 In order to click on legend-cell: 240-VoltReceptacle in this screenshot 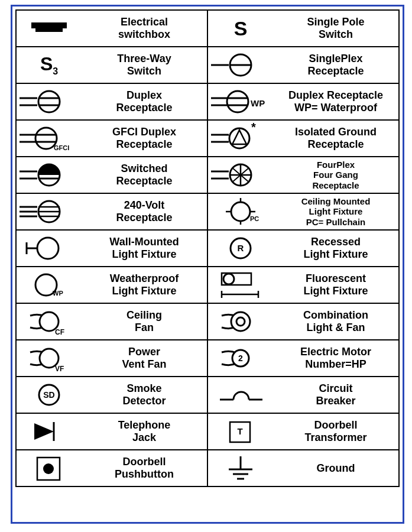, I will do `click(112, 212)`.